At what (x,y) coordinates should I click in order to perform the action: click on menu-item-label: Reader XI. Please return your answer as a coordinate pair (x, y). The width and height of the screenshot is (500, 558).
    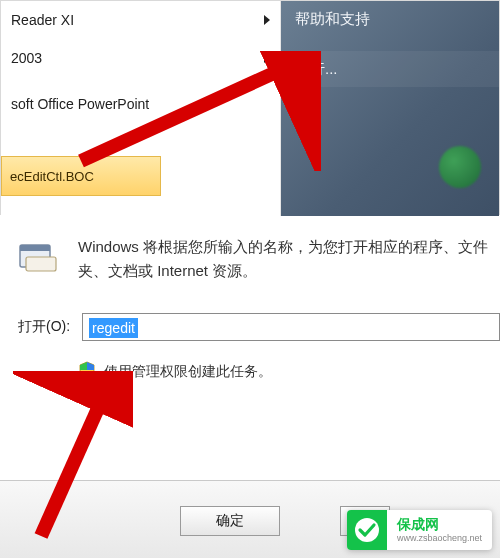
    Looking at the image, I should click on (42, 20).